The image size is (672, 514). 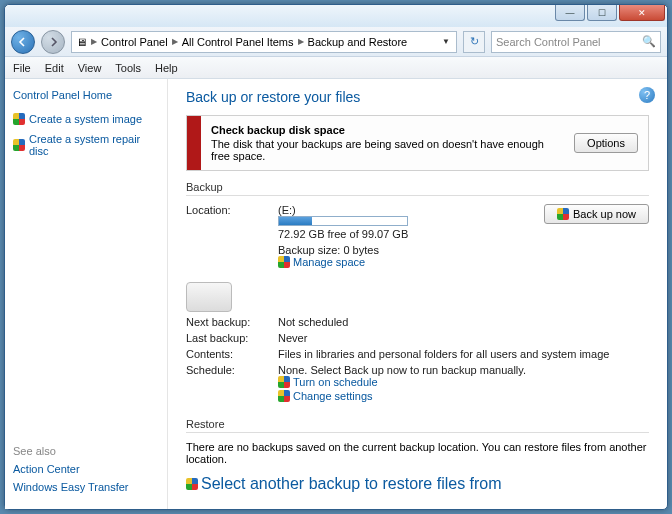 I want to click on control-panel-home-link: Control Panel Home, so click(x=86, y=95).